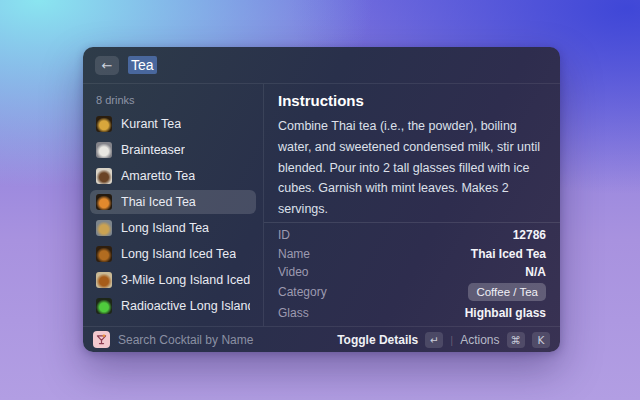  I want to click on keyboard-shortcut-key: K, so click(541, 340).